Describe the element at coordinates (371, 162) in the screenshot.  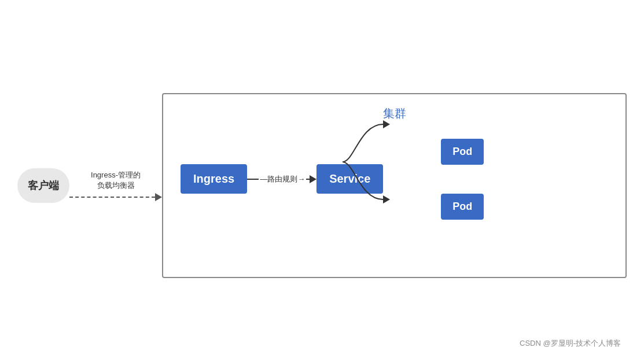
I see `curved-arrows-svg` at that location.